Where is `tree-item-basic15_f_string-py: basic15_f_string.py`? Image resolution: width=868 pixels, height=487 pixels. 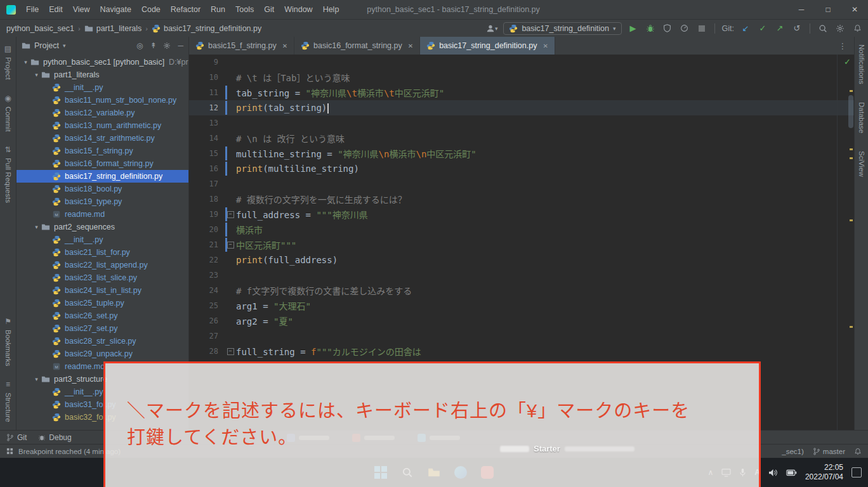 tree-item-basic15_f_string-py: basic15_f_string.py is located at coordinates (103, 151).